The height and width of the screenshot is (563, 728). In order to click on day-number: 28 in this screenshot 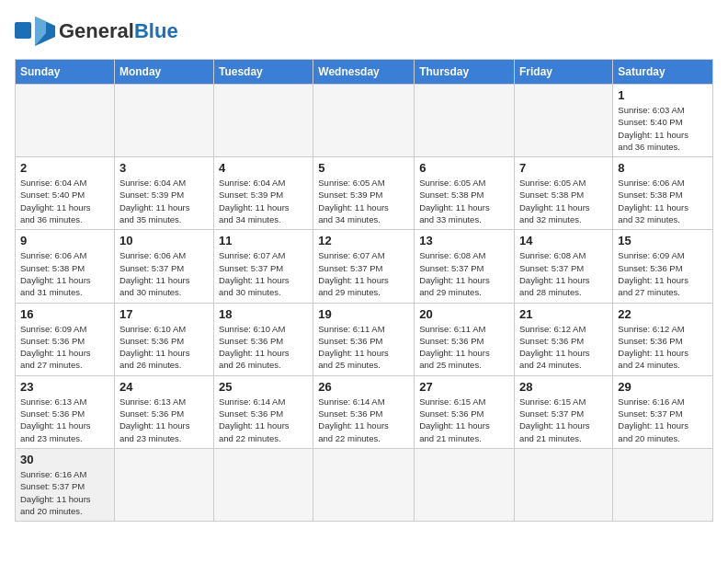, I will do `click(563, 386)`.